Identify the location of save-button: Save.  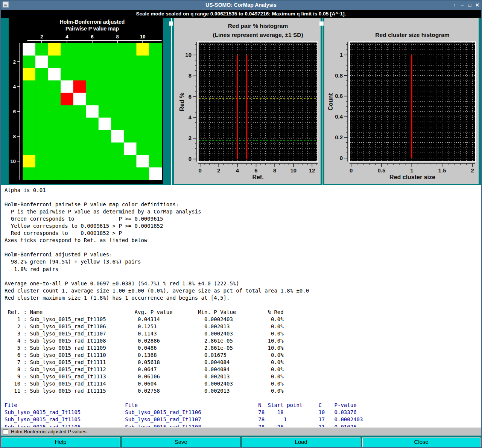
(181, 442).